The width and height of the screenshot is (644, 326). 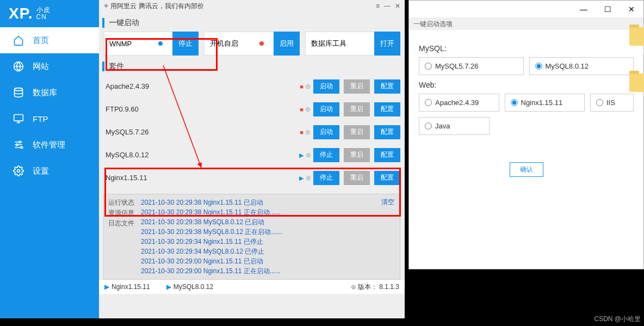 I want to click on log-tab: 资源信息, so click(x=125, y=213).